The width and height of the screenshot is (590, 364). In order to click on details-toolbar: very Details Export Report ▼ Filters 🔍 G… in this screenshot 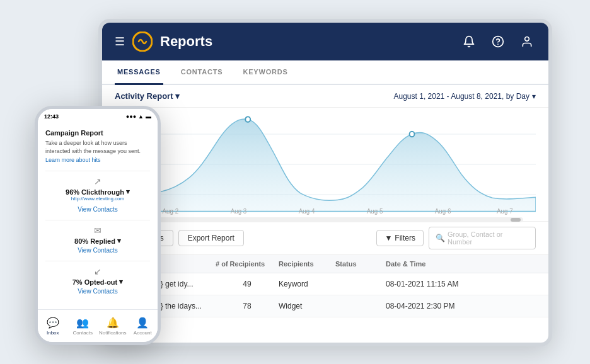, I will do `click(325, 238)`.